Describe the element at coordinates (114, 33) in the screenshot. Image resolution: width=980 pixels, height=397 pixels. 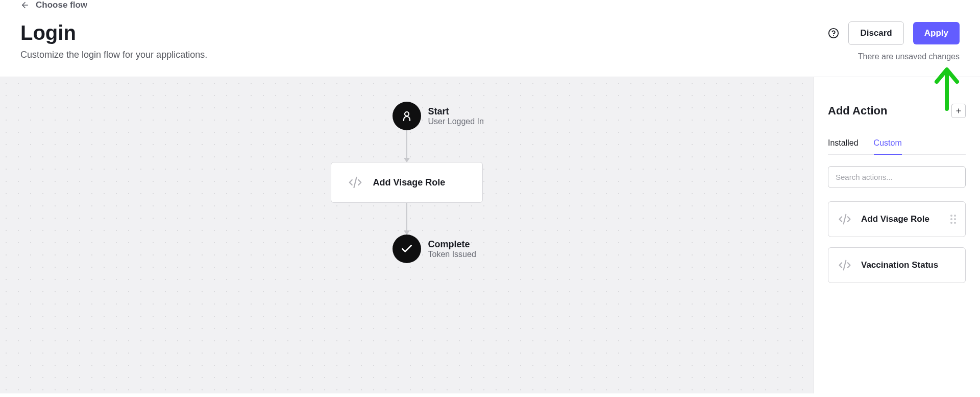
I see `page-title: Login` at that location.